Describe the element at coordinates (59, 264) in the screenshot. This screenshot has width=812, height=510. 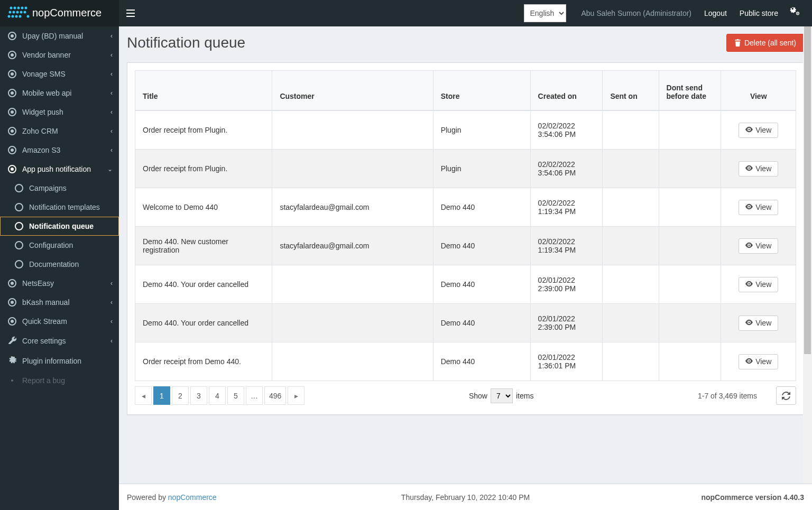
I see `sidebar-subitem-documentation: Documentation` at that location.